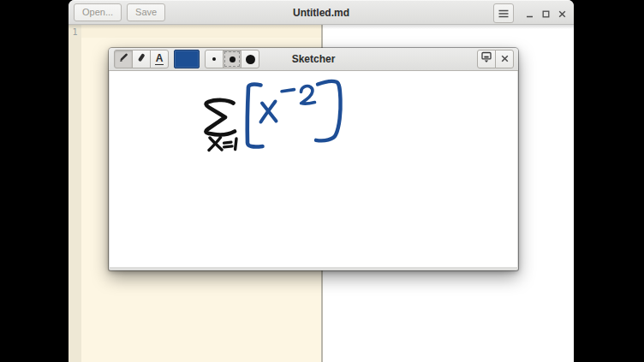 The width and height of the screenshot is (644, 362). Describe the element at coordinates (123, 59) in the screenshot. I see `pencil-tool-button` at that location.